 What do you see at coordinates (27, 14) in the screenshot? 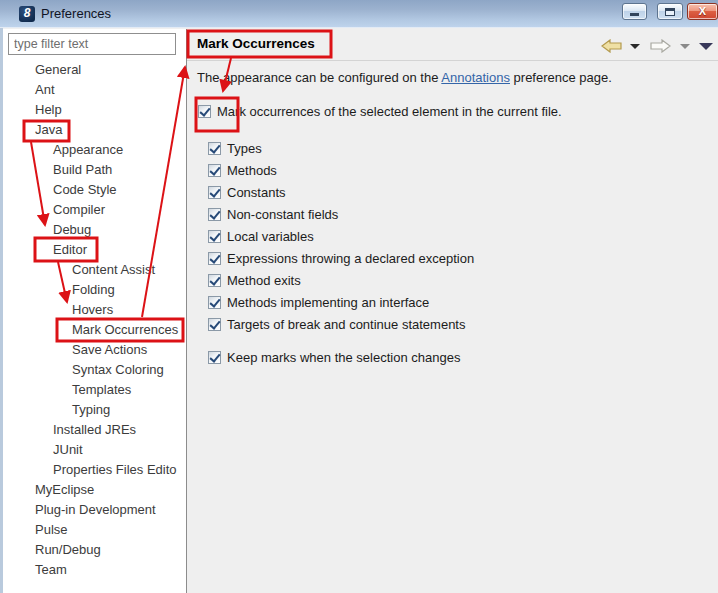
I see `eclipse-logo-icon: 8` at bounding box center [27, 14].